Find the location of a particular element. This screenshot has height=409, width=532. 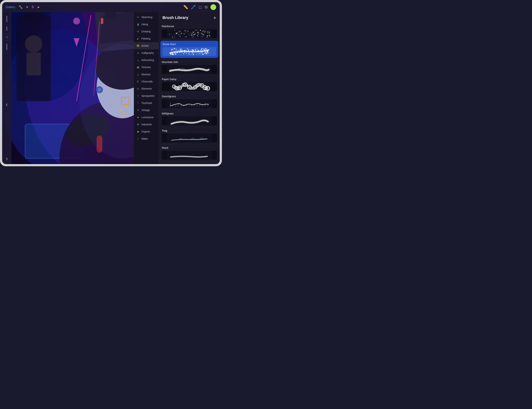

category-item-water: ≈Water is located at coordinates (146, 139).